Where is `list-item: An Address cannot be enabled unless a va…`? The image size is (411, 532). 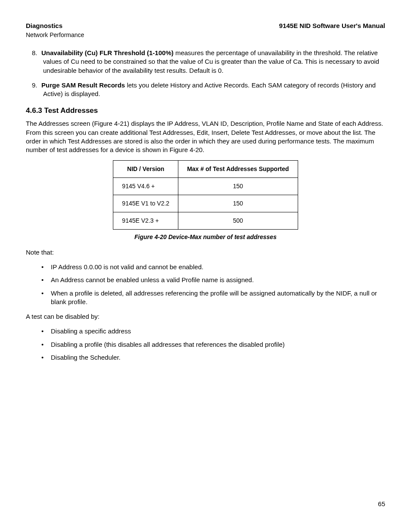 list-item: An Address cannot be enabled unless a va… is located at coordinates (218, 280).